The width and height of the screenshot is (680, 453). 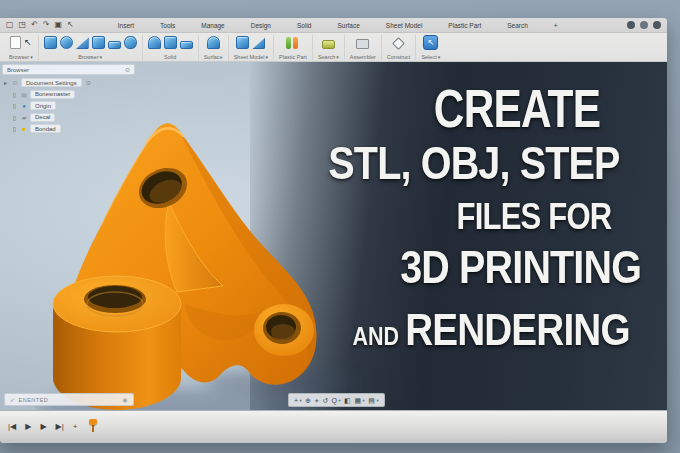 I want to click on toolbar-group-browser-1: ↖ Browser▾, so click(x=22, y=48).